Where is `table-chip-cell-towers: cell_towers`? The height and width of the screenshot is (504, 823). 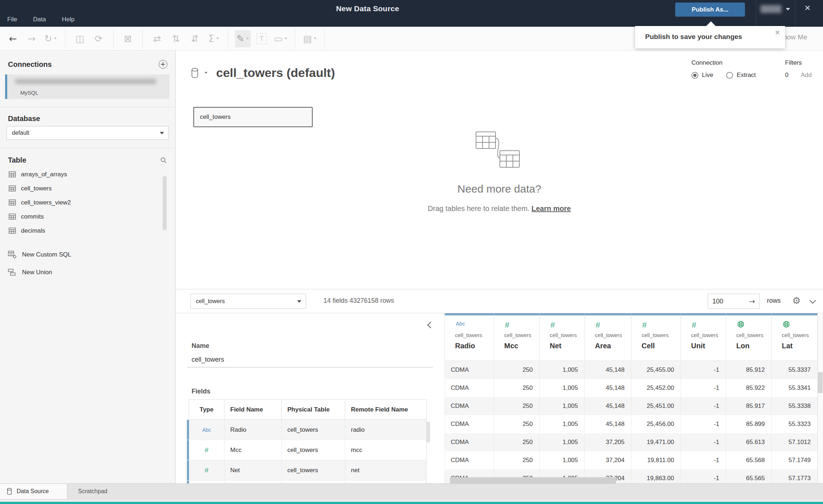
table-chip-cell-towers: cell_towers is located at coordinates (253, 117).